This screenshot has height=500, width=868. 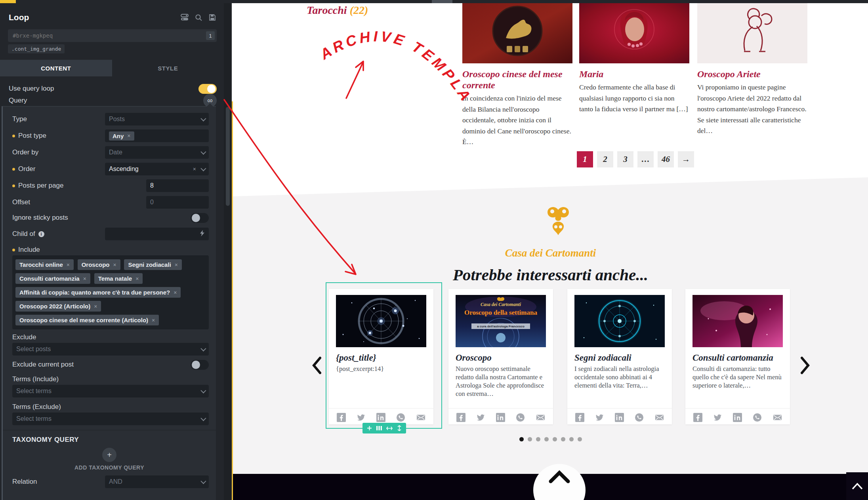 What do you see at coordinates (168, 68) in the screenshot?
I see `tab-style: STYLE` at bounding box center [168, 68].